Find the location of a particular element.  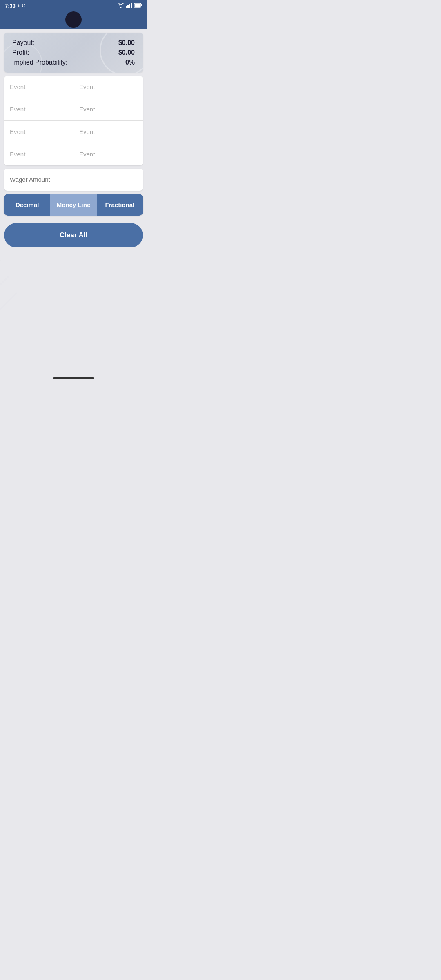

info-icon: ℹ is located at coordinates (19, 6).